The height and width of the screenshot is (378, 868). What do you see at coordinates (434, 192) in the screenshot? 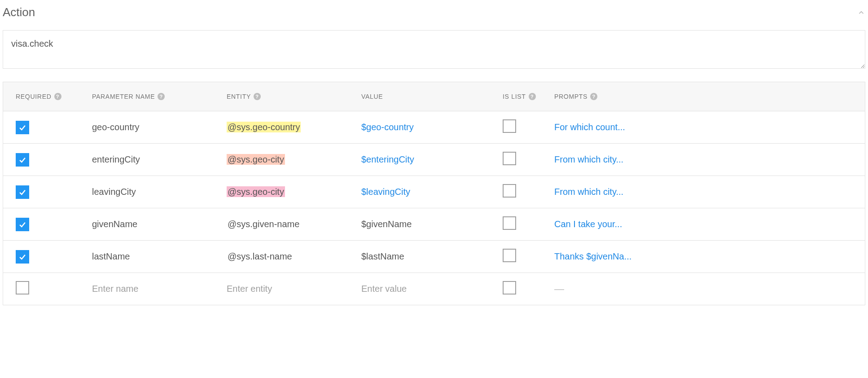
I see `table-row: leavingCity@sys.geo-city$leavingCityFrom…` at bounding box center [434, 192].